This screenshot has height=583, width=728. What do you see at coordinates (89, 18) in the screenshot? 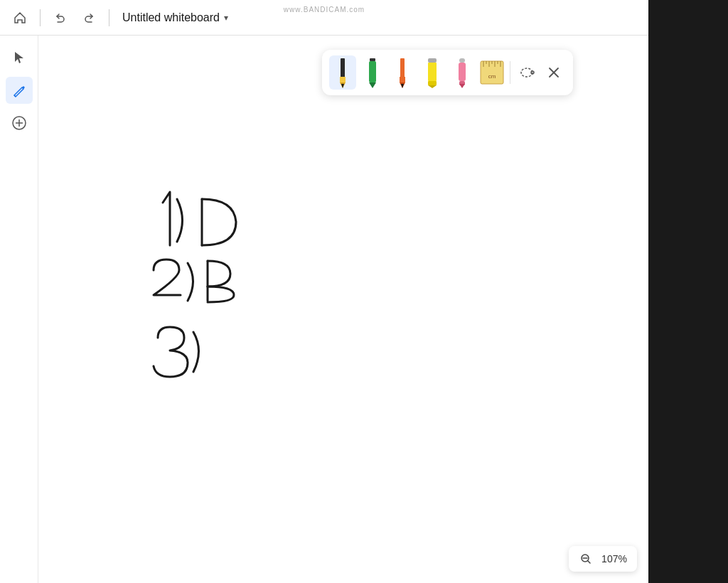
I see `redo-button` at bounding box center [89, 18].